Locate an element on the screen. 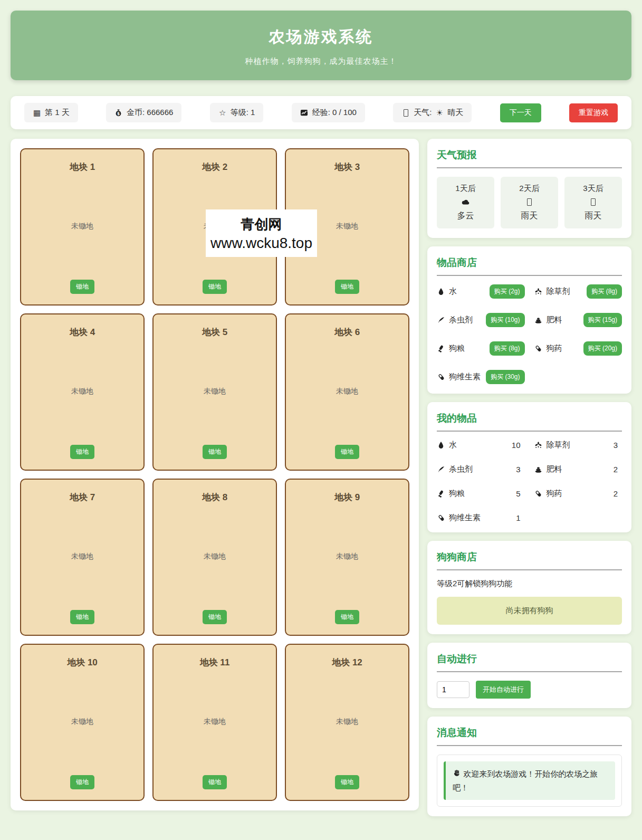 Image resolution: width=642 pixels, height=840 pixels. buy-button: 购买 (15g) is located at coordinates (602, 320).